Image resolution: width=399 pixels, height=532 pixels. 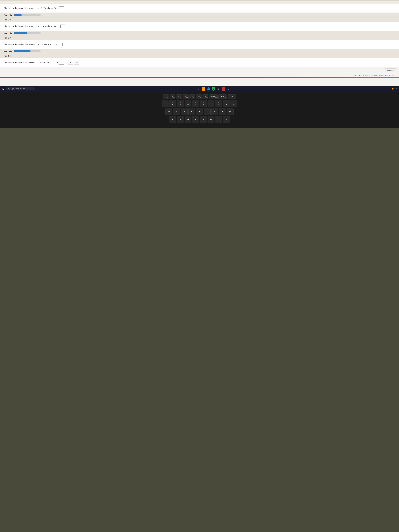 I want to click on submit-button: Submit As, so click(x=391, y=70).